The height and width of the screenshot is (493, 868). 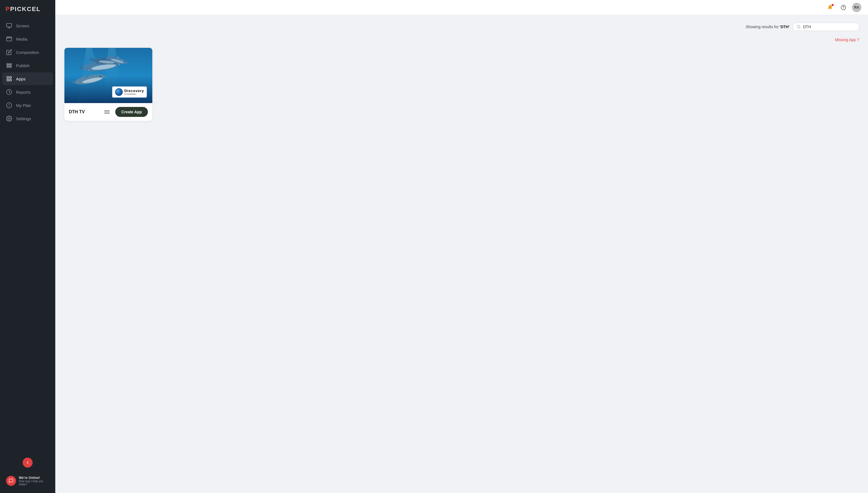 I want to click on chat-widget: We're Online! How may I help you today?, so click(x=28, y=481).